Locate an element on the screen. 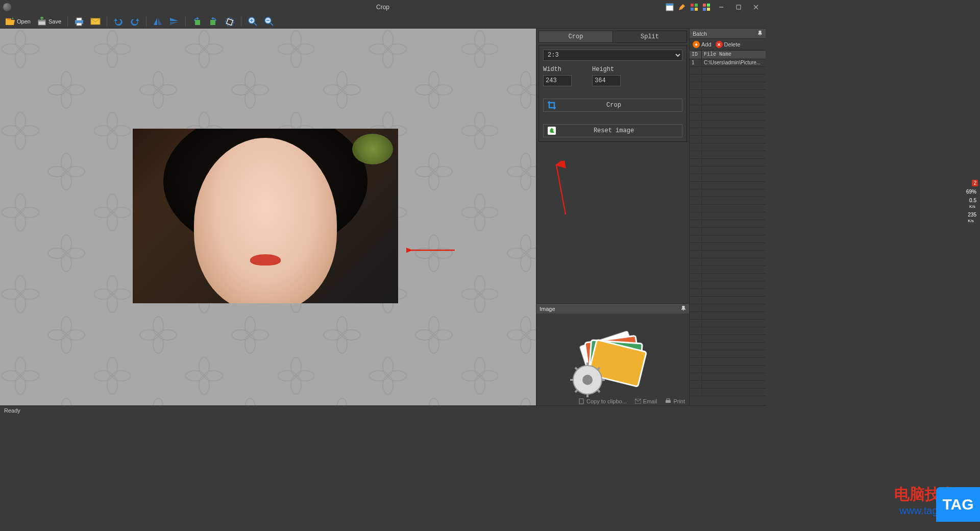 The image size is (980, 531). reset-button: Reset image is located at coordinates (612, 131).